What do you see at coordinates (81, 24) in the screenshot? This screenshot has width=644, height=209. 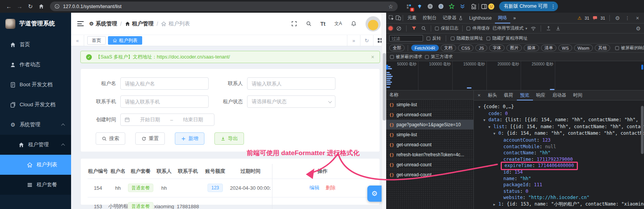 I see `collapse-sidebar-icon` at bounding box center [81, 24].